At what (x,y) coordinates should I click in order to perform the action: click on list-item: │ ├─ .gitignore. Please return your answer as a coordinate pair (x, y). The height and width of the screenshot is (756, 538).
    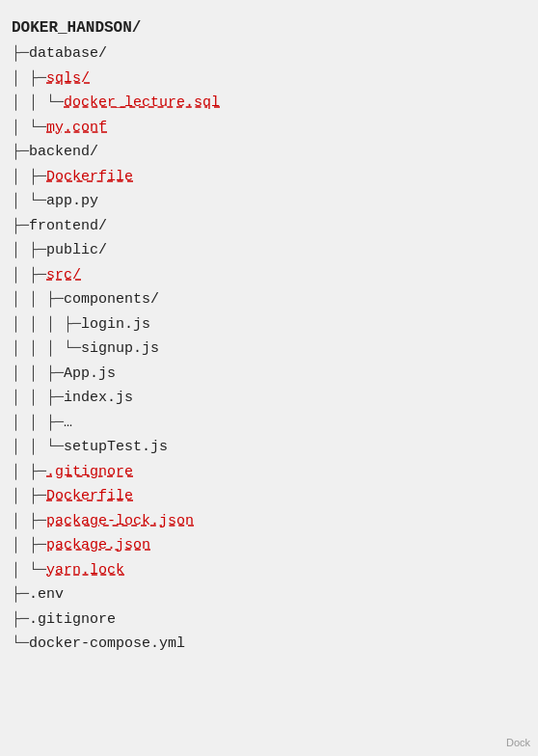
    Looking at the image, I should click on (269, 472).